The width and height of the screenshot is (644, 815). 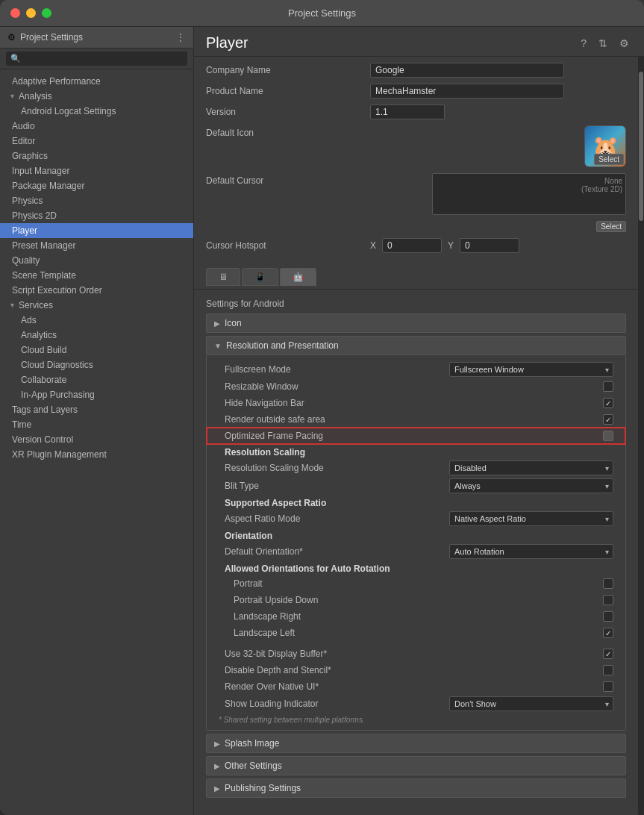 I want to click on sidebar-more-button: ⋮, so click(x=181, y=37).